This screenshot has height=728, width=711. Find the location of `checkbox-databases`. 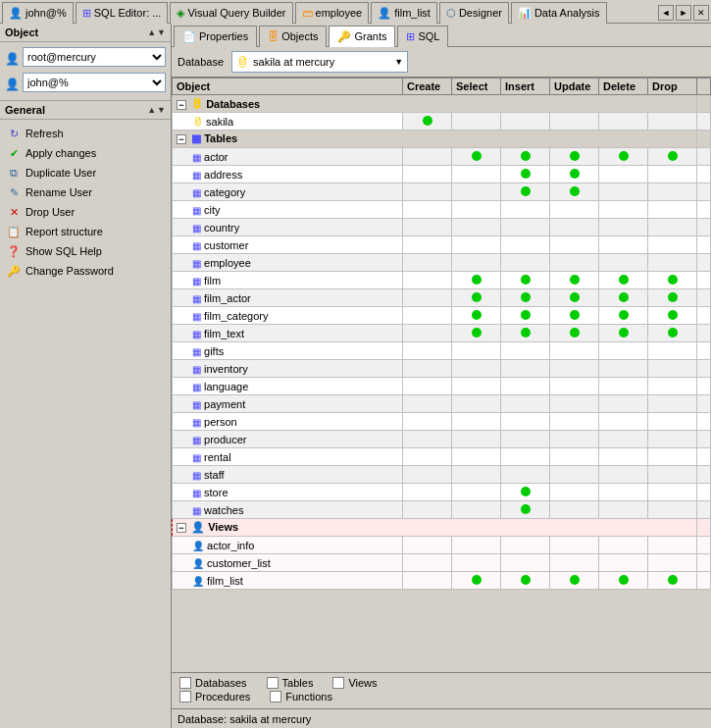

checkbox-databases is located at coordinates (185, 683).